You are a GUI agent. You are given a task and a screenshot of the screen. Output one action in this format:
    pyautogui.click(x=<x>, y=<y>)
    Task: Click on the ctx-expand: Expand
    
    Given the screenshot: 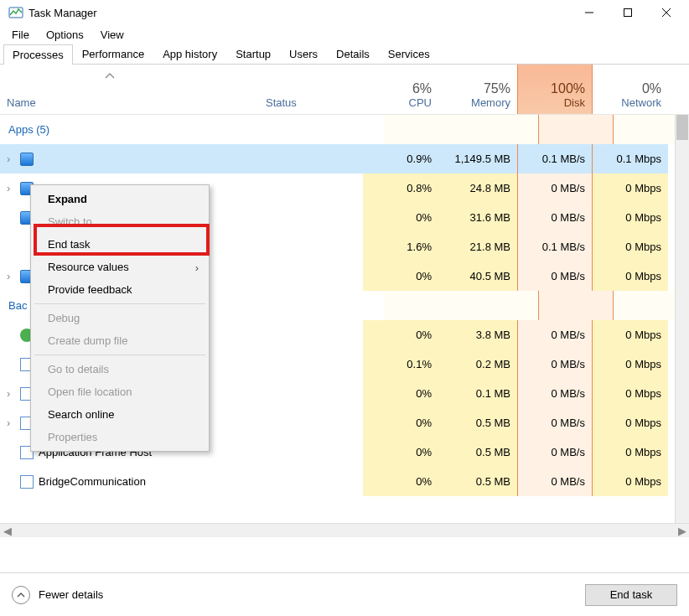 What is the action you would take?
    pyautogui.click(x=120, y=199)
    